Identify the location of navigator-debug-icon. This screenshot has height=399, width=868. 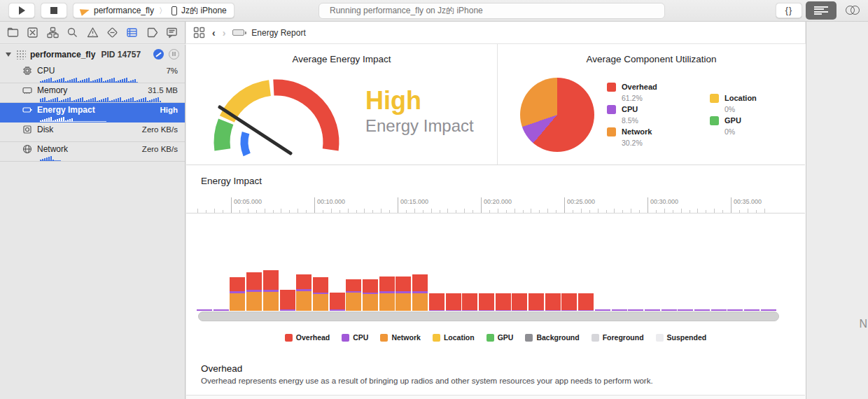
(132, 32).